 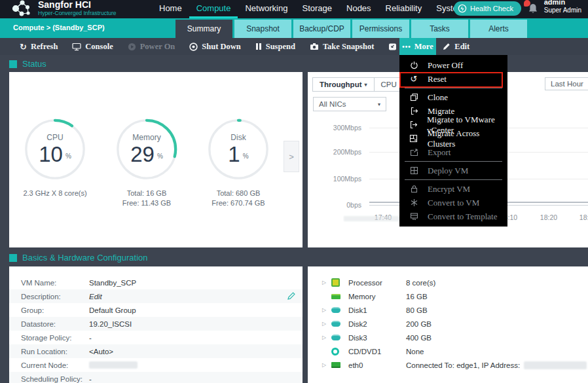 What do you see at coordinates (453, 170) in the screenshot?
I see `menu-item-deploy-vm: Deploy VM` at bounding box center [453, 170].